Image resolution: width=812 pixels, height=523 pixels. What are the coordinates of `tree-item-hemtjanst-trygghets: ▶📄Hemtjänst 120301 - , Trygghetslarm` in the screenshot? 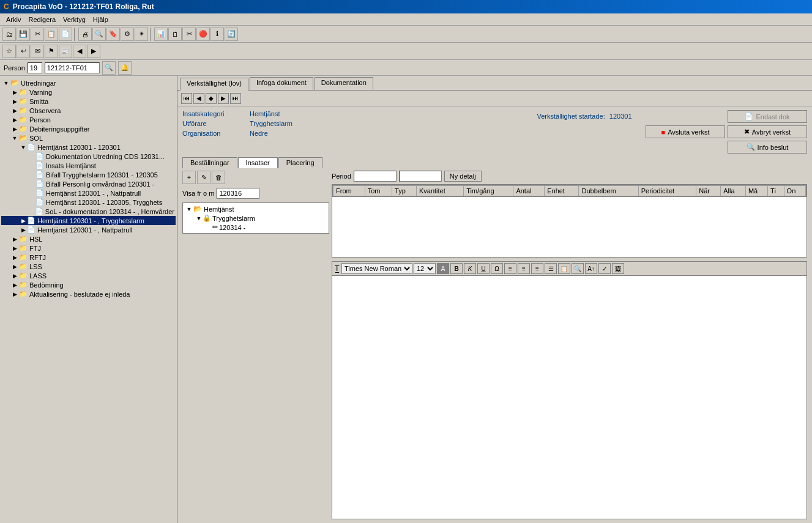 It's located at (88, 220).